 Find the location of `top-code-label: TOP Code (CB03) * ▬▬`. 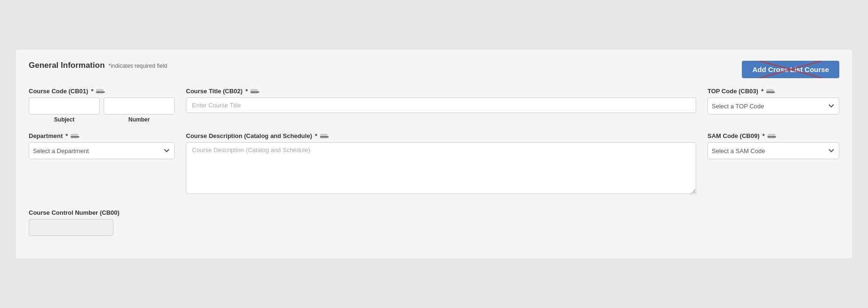

top-code-label: TOP Code (CB03) * ▬▬ is located at coordinates (773, 91).